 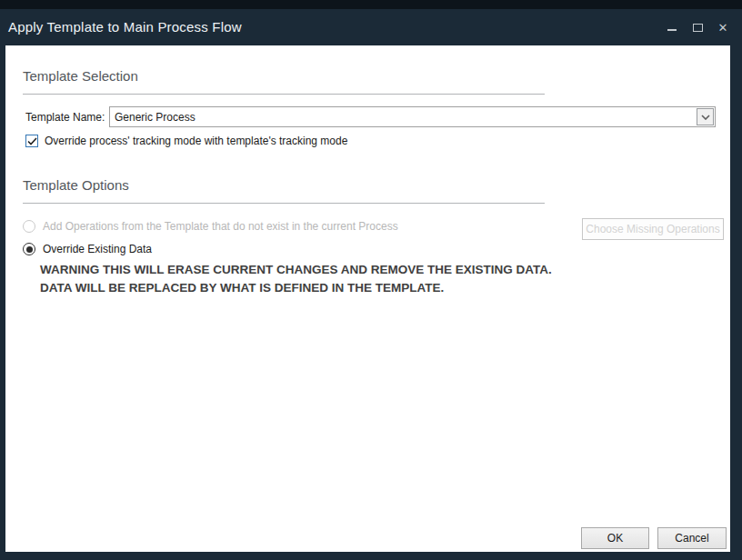 What do you see at coordinates (29, 249) in the screenshot?
I see `radio-dot` at bounding box center [29, 249].